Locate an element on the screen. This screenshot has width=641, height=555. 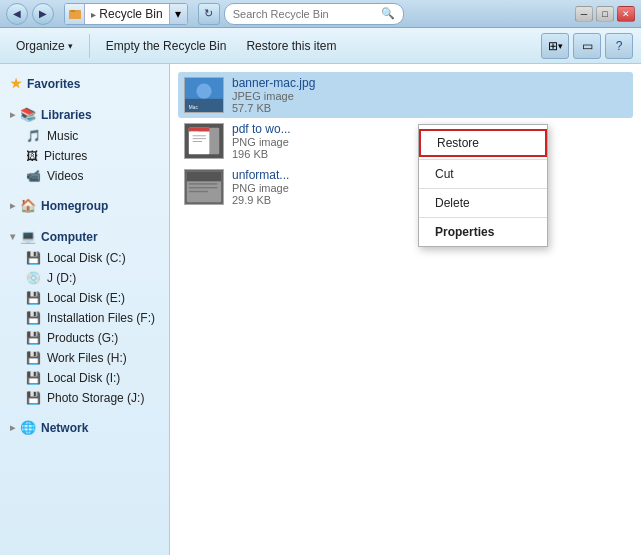
minimize-button: ─ is located at coordinates (584, 14).